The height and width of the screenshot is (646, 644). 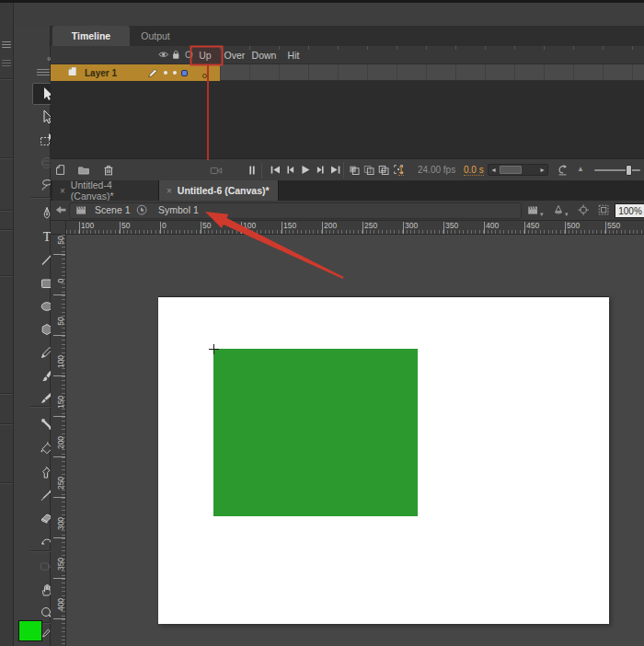 I want to click on ruler-label: 50, so click(x=206, y=225).